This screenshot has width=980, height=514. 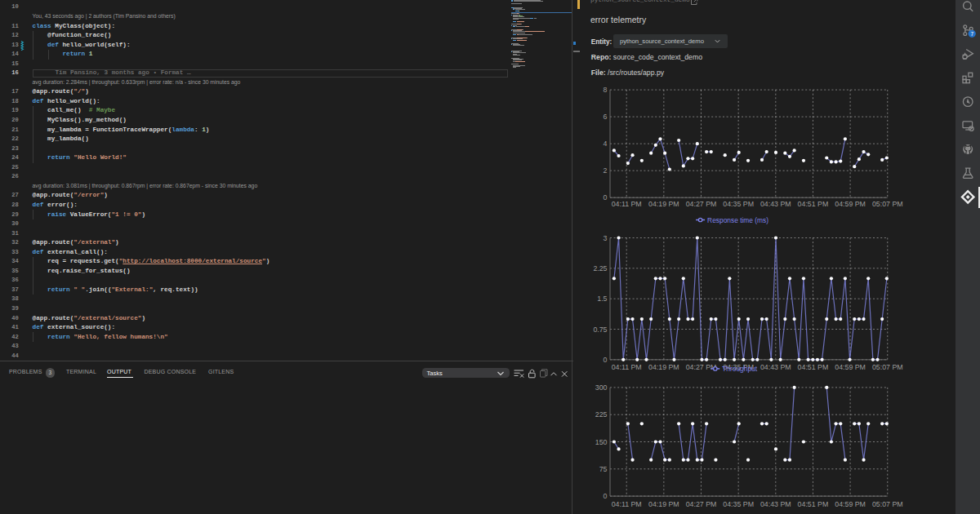 I want to click on svg-text: 3, so click(x=606, y=238).